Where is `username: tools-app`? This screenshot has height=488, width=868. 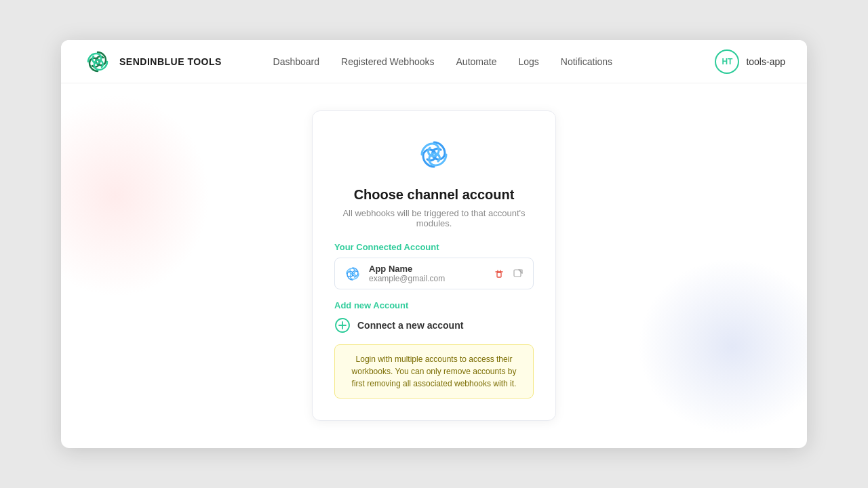
username: tools-app is located at coordinates (766, 62).